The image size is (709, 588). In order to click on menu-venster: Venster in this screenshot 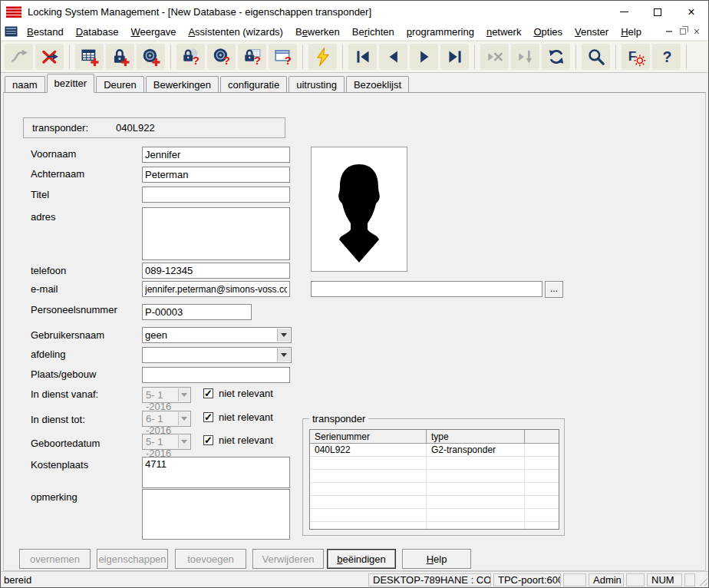, I will do `click(592, 32)`.